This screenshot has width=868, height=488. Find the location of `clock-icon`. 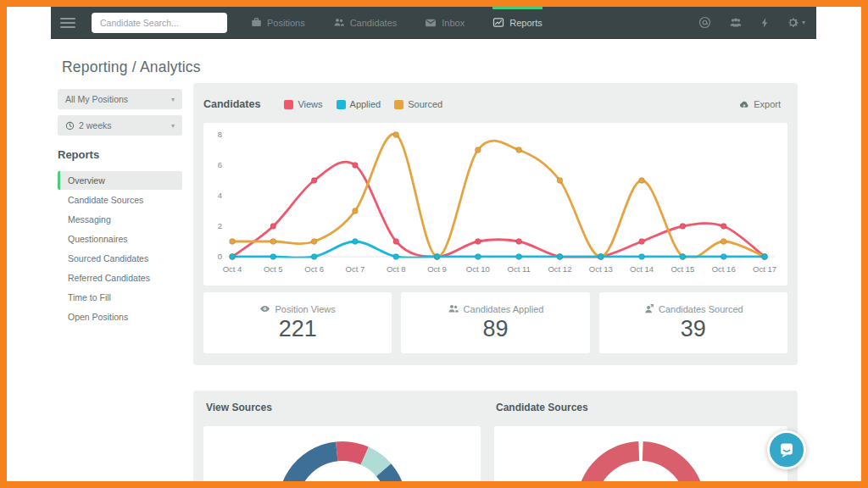

clock-icon is located at coordinates (70, 125).